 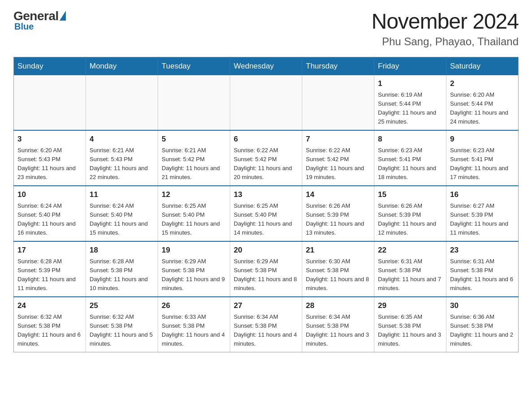 What do you see at coordinates (194, 306) in the screenshot?
I see `day-number: 26` at bounding box center [194, 306].